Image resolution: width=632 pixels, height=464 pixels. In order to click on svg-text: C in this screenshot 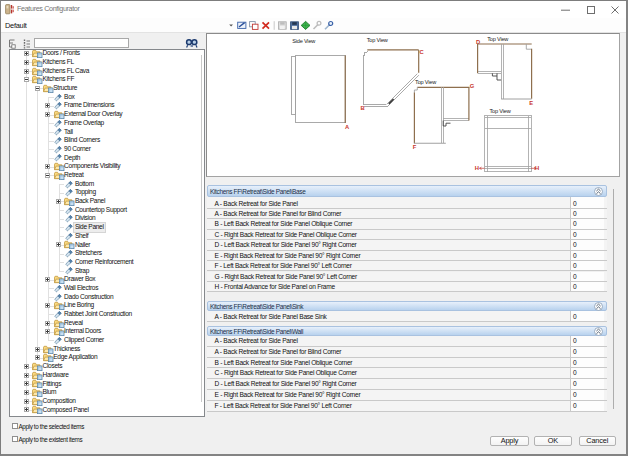, I will do `click(422, 51)`.